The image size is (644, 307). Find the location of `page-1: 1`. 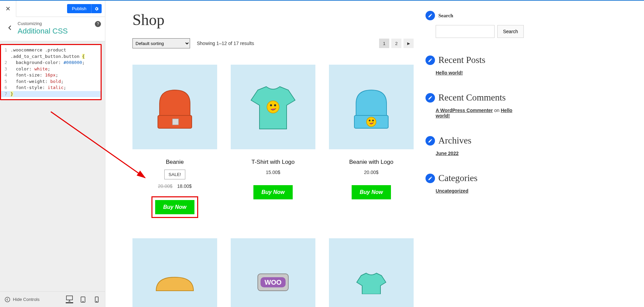

page-1: 1 is located at coordinates (384, 43).